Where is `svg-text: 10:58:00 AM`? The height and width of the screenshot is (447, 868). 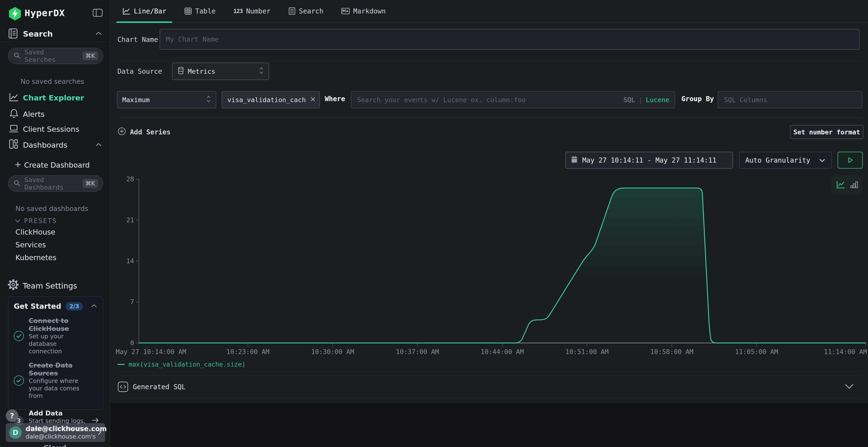 svg-text: 10:58:00 AM is located at coordinates (672, 352).